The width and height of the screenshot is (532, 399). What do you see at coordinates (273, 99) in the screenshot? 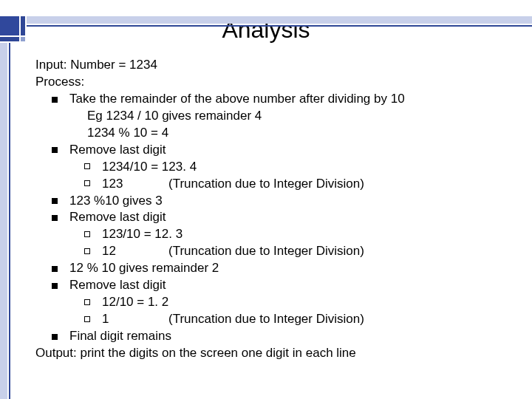
I see `bullet-item: Take the remainder of the above number a…` at bounding box center [273, 99].